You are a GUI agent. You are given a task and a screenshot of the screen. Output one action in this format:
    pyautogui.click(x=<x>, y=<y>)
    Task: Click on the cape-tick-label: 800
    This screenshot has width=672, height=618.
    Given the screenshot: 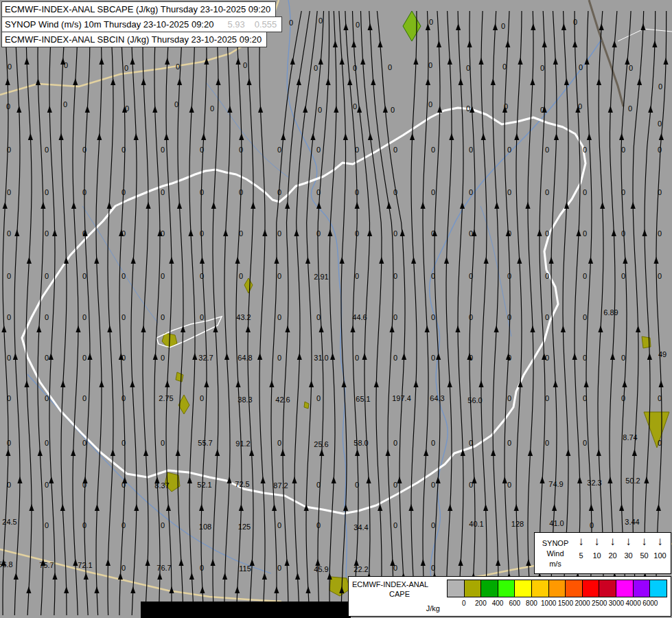 What is the action you would take?
    pyautogui.click(x=531, y=603)
    